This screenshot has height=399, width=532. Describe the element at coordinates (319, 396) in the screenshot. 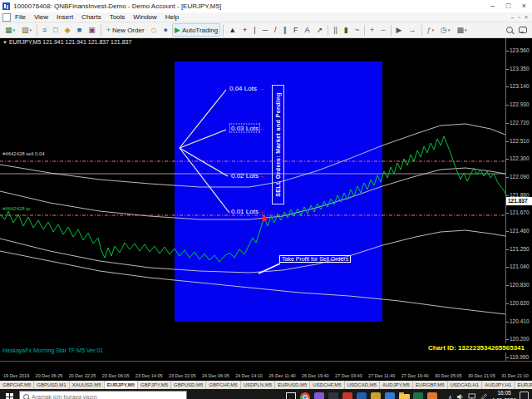

I see `vscode-icon` at that location.